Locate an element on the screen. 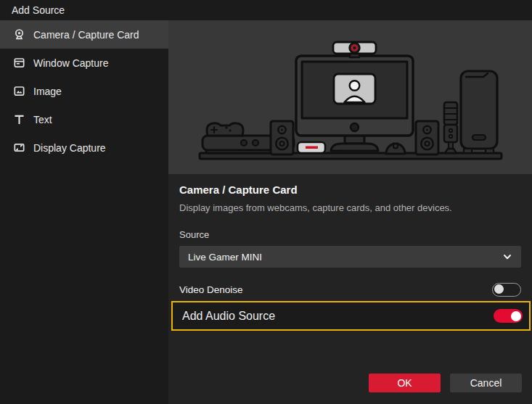 The height and width of the screenshot is (404, 532). source-dropdown-value: Live Gamer MINI is located at coordinates (345, 257).